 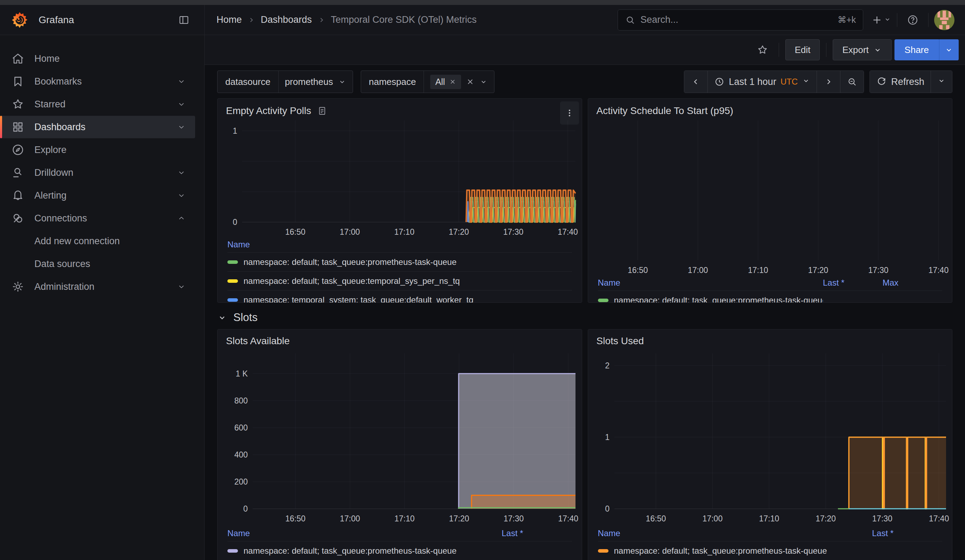 I want to click on timezone-label: UTC, so click(x=789, y=82).